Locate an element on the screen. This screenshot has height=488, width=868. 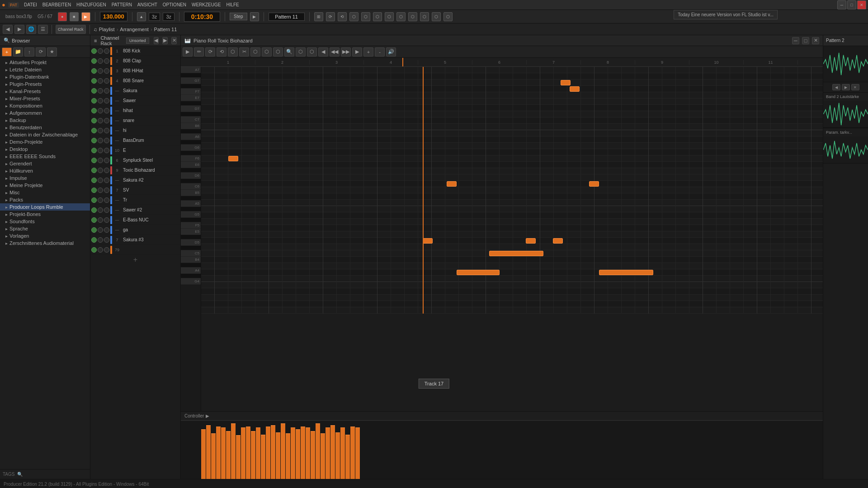
sidebar-item-12: ▸ Desktop is located at coordinates (45, 149).